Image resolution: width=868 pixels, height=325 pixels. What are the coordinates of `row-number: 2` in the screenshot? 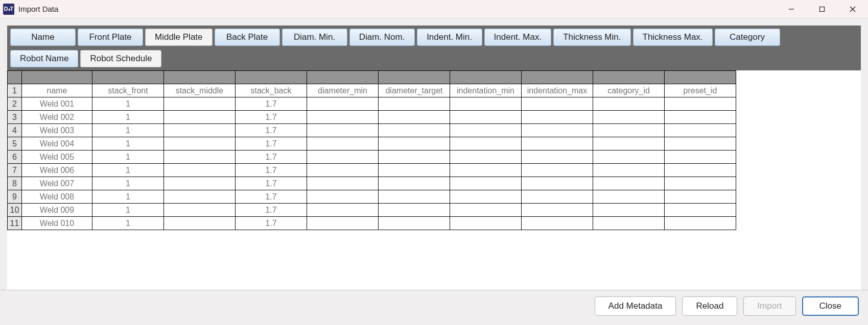 It's located at (15, 104).